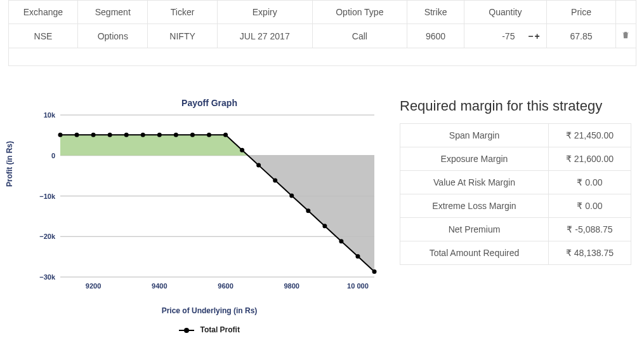  Describe the element at coordinates (475, 253) in the screenshot. I see `margin-label: Total Amount Required` at that location.